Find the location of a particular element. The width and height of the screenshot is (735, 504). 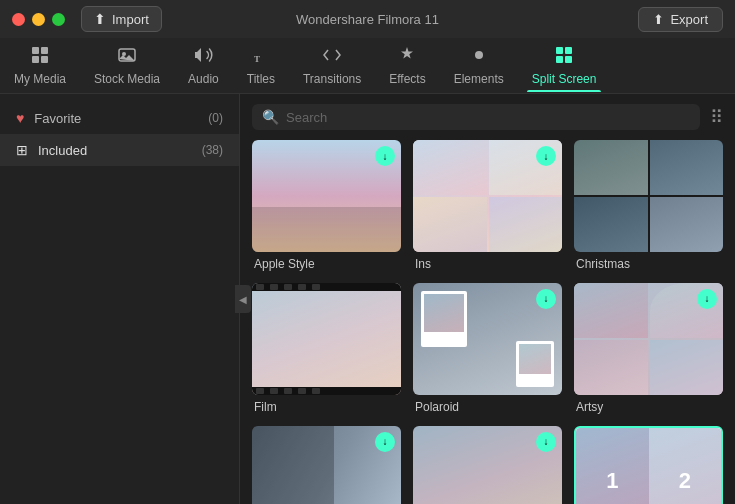

upload-icon: ⬆ is located at coordinates (100, 19).